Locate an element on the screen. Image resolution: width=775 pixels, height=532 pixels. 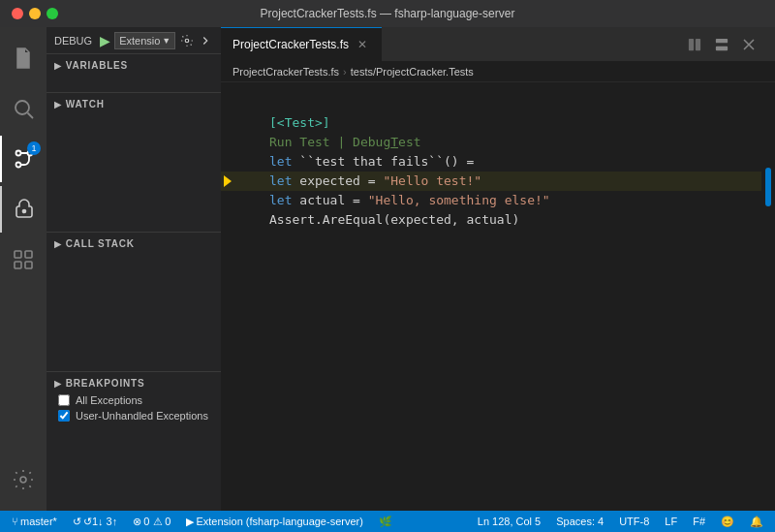
code-3: Run Test | DebugTest is located at coordinates (515, 142).